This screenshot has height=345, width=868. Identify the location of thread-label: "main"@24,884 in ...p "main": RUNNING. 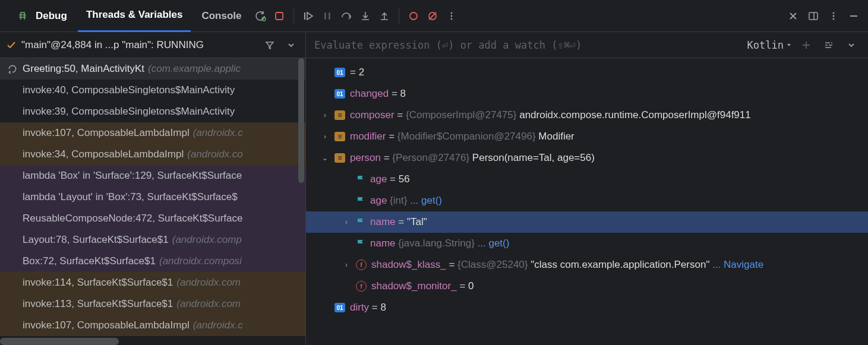
(139, 45).